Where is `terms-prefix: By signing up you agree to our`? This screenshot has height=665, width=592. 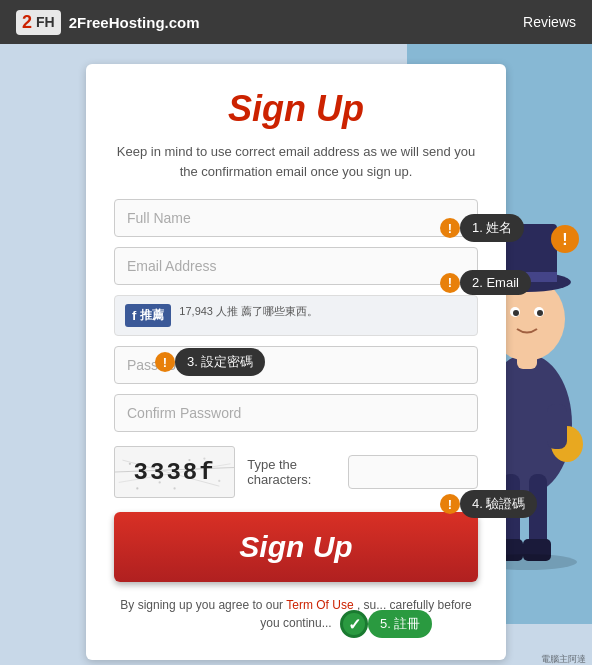 terms-prefix: By signing up you agree to our is located at coordinates (203, 605).